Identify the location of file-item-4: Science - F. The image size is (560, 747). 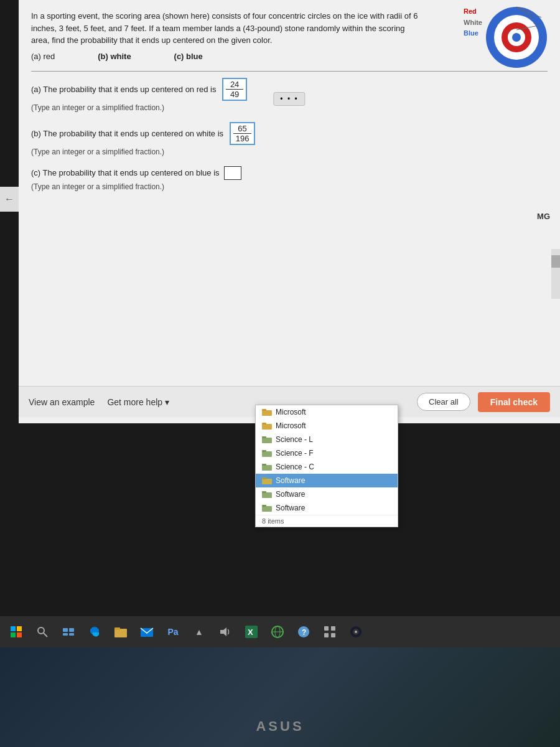
(327, 453).